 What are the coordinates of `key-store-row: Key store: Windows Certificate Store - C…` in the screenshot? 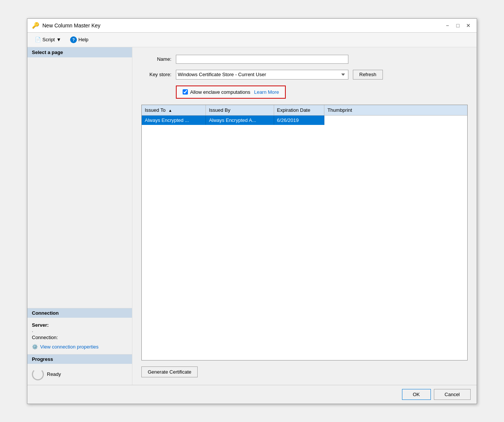 It's located at (304, 75).